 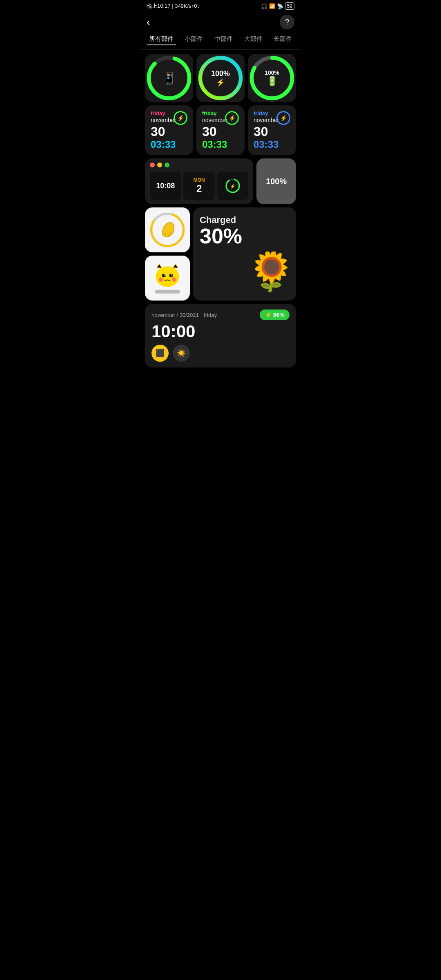 I want to click on widget-pikachu, so click(x=167, y=278).